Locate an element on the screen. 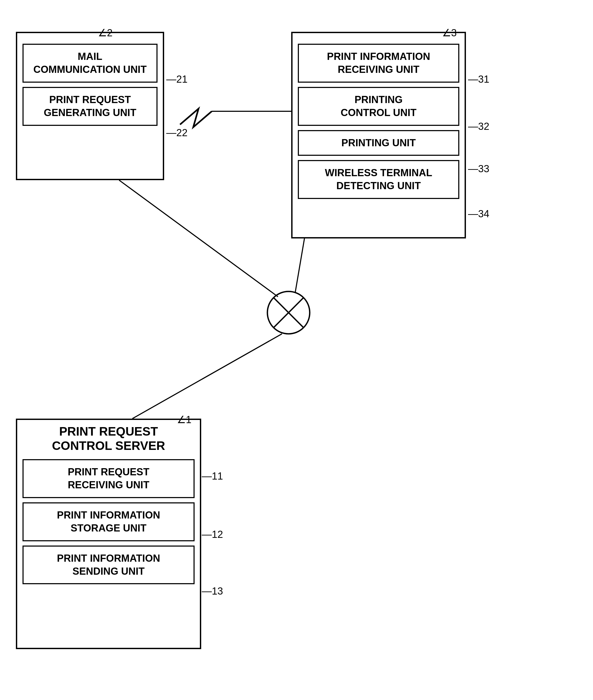 The height and width of the screenshot is (700, 593). printer-title is located at coordinates (379, 36).